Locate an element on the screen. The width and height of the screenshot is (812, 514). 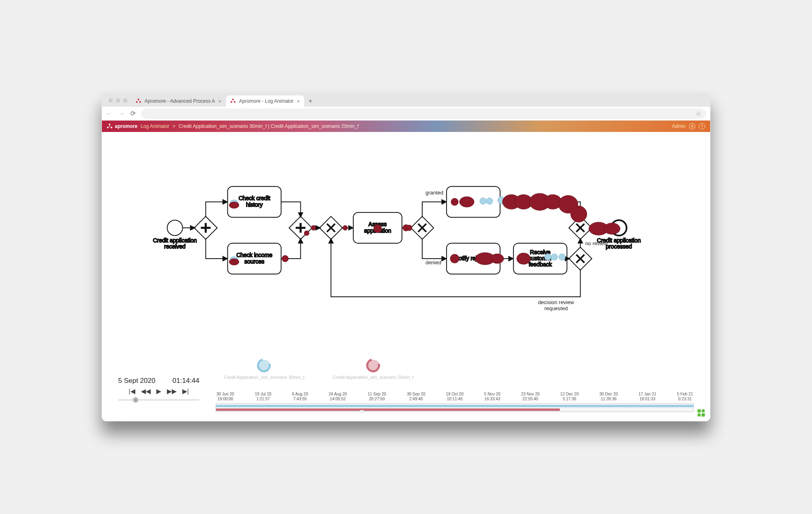
breadcrumb: Credit Application_sim_scenario 30min_f … is located at coordinates (269, 126).